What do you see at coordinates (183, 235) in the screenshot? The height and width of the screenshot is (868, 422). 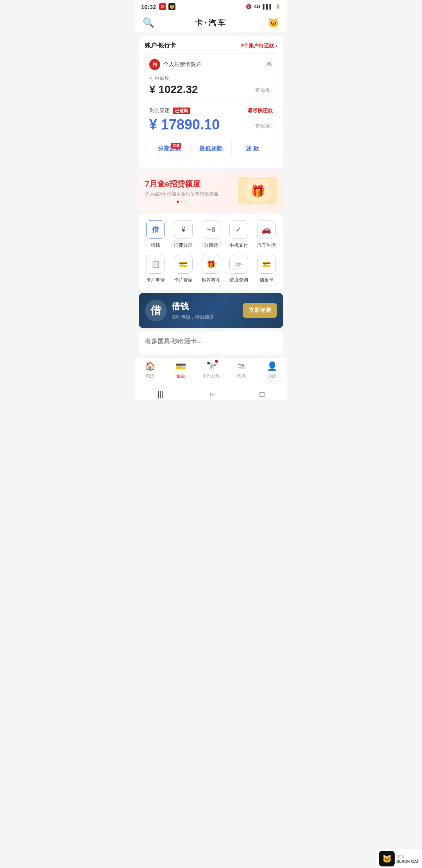 I see `grid-item-consumer: ¥ 消费分期` at bounding box center [183, 235].